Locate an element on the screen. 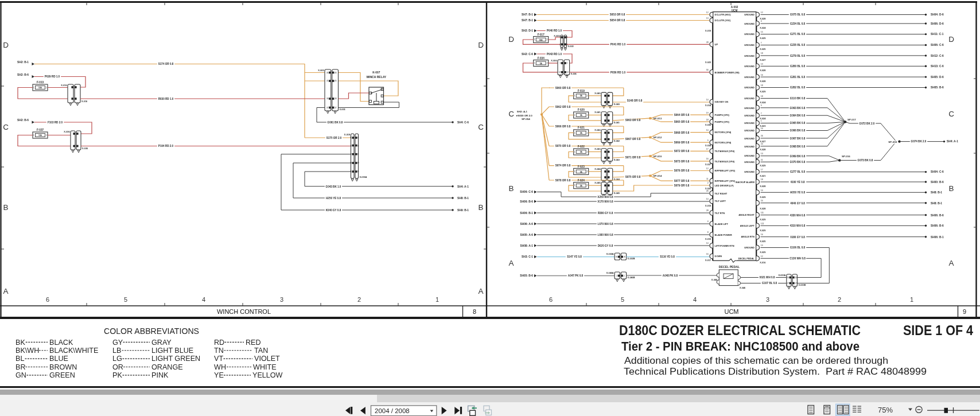 The image size is (980, 416). svg-text: 2004 / 2008 is located at coordinates (392, 411).